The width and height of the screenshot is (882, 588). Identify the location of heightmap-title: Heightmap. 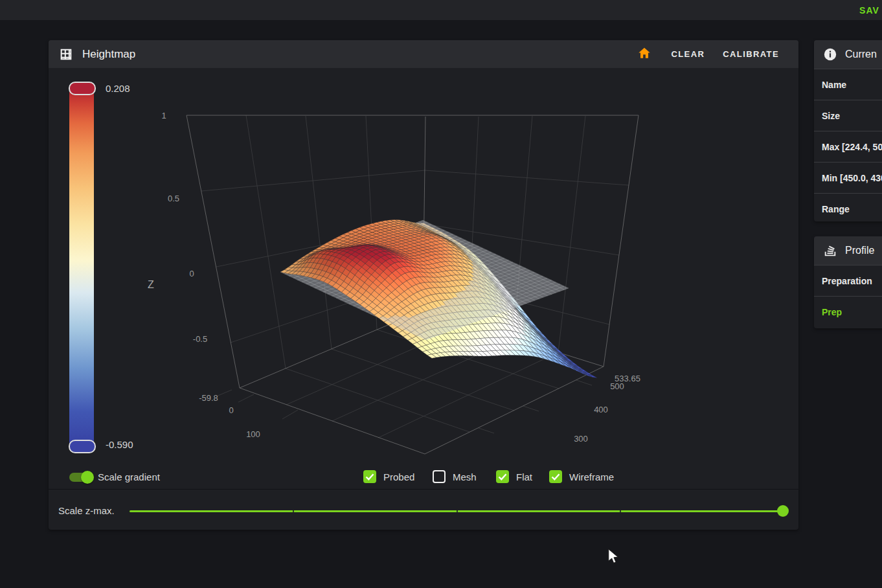
(109, 54).